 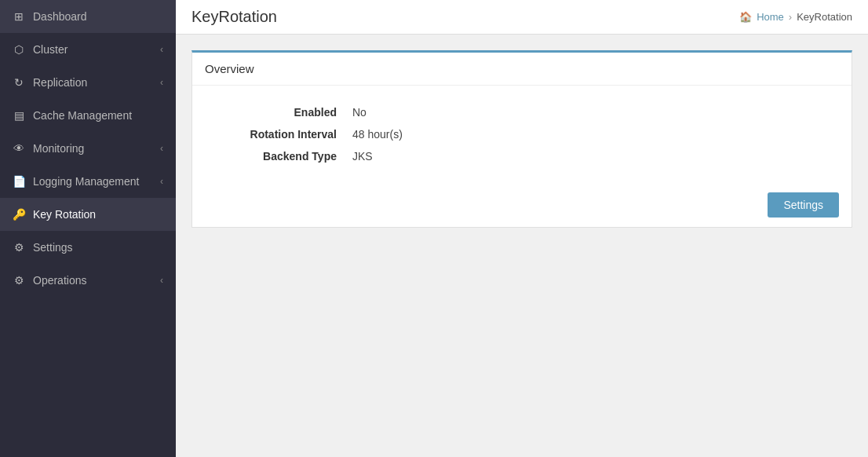 What do you see at coordinates (522, 17) in the screenshot?
I see `topbar: KeyRotation 🏠 Home › KeyRotation` at bounding box center [522, 17].